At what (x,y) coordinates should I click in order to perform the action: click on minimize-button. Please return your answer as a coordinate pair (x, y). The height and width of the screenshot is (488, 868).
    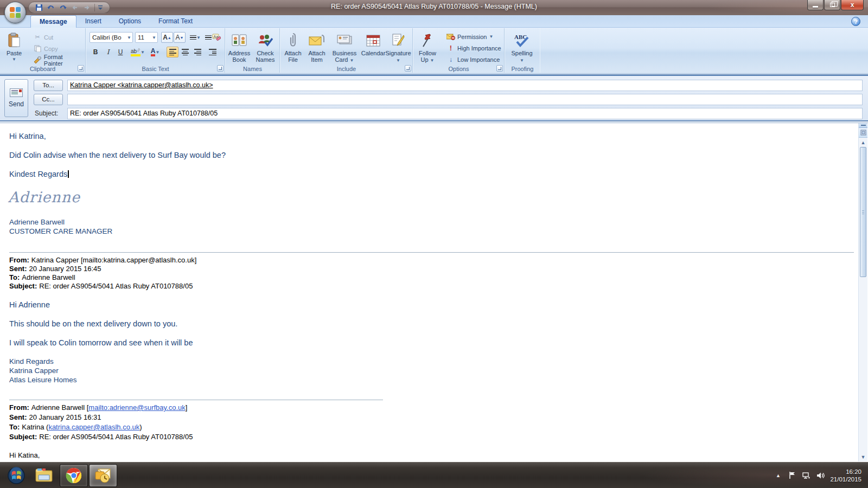
    Looking at the image, I should click on (815, 5).